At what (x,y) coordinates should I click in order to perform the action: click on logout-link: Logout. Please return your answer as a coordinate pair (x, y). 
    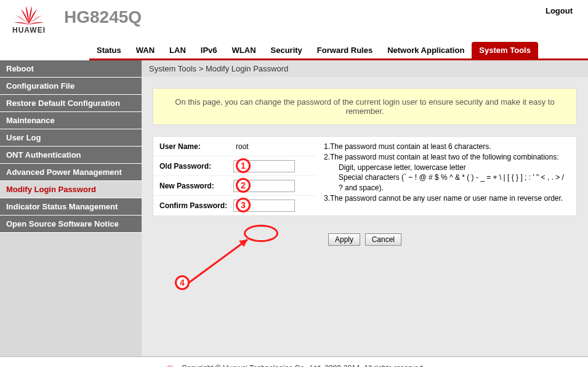
    Looking at the image, I should click on (559, 11).